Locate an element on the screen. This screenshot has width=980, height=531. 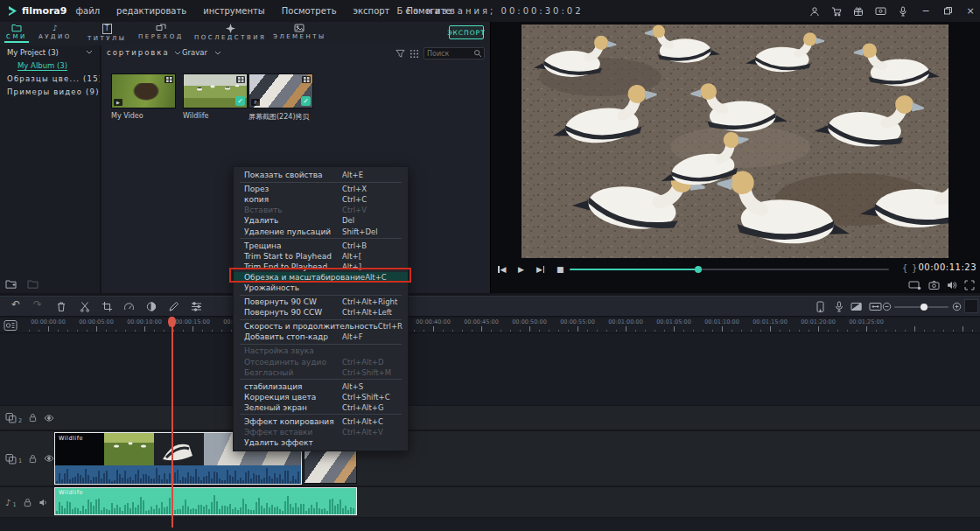
menu-tools: инструменты is located at coordinates (234, 10).